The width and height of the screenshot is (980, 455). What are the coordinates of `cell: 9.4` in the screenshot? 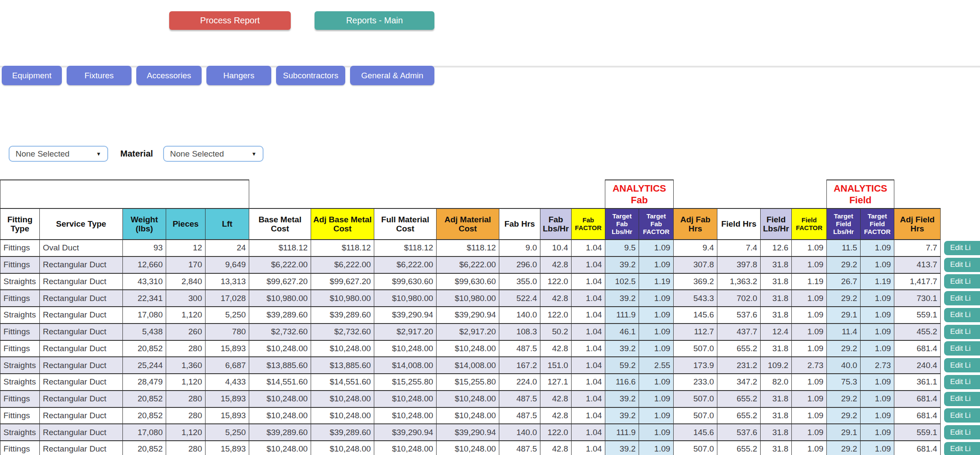 It's located at (696, 248).